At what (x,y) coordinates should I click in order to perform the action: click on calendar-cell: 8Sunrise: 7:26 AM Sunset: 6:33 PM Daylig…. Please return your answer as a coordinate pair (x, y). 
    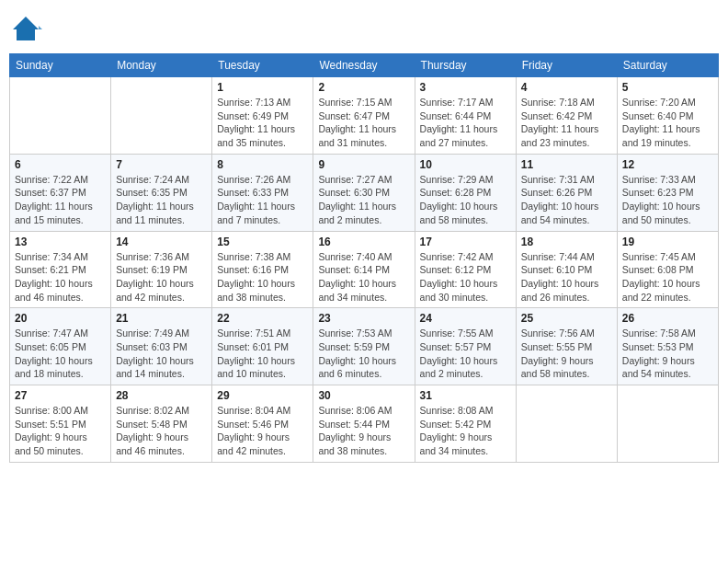
    Looking at the image, I should click on (263, 192).